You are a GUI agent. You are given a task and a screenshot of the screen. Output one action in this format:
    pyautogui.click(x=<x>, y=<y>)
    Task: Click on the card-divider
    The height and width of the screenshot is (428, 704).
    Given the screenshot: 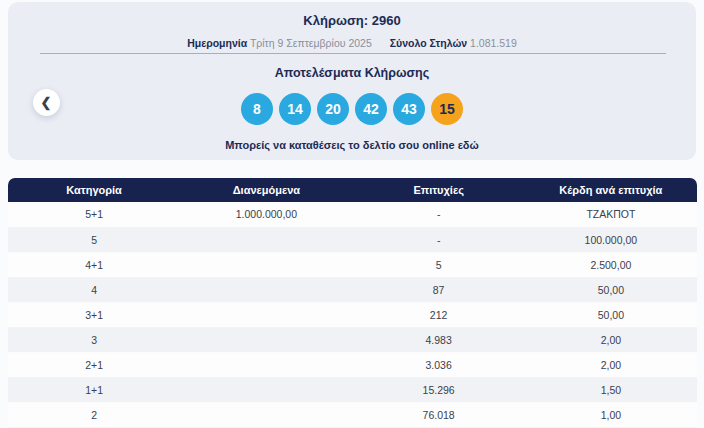 What is the action you would take?
    pyautogui.click(x=353, y=54)
    